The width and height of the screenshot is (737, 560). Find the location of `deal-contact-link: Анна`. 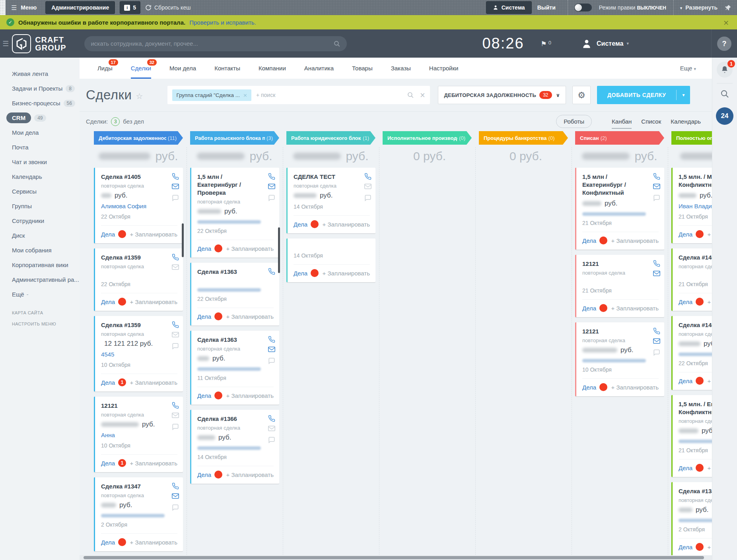

deal-contact-link: Анна is located at coordinates (139, 435).